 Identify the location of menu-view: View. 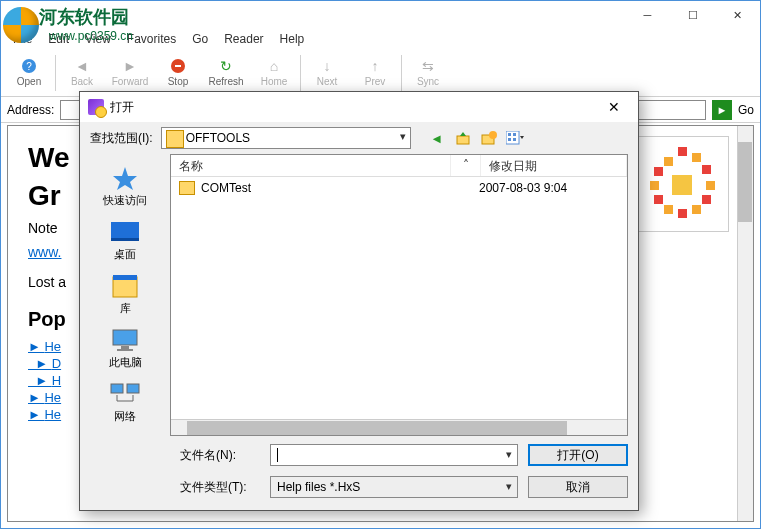
(98, 39).